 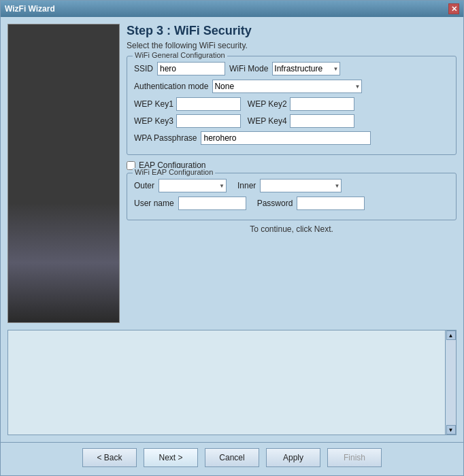 I want to click on continue-text: To continue, click Next., so click(x=291, y=229).